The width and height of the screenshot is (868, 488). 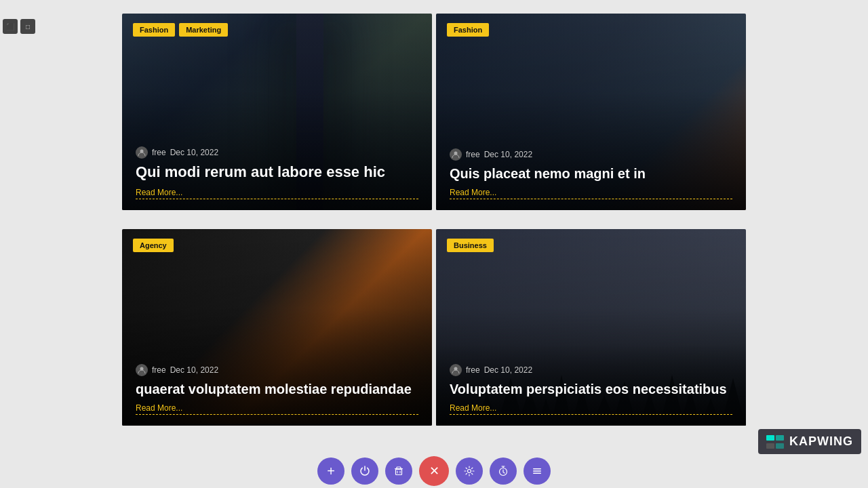 What do you see at coordinates (277, 370) in the screenshot?
I see `card-3-meta: free Dec 10, 2022` at bounding box center [277, 370].